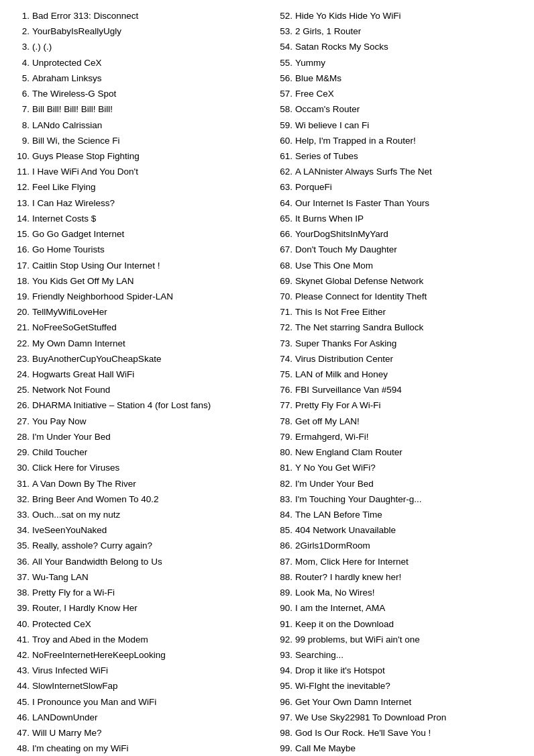  What do you see at coordinates (398, 31) in the screenshot?
I see `list-item: 53.2 Girls, 1 Router` at bounding box center [398, 31].